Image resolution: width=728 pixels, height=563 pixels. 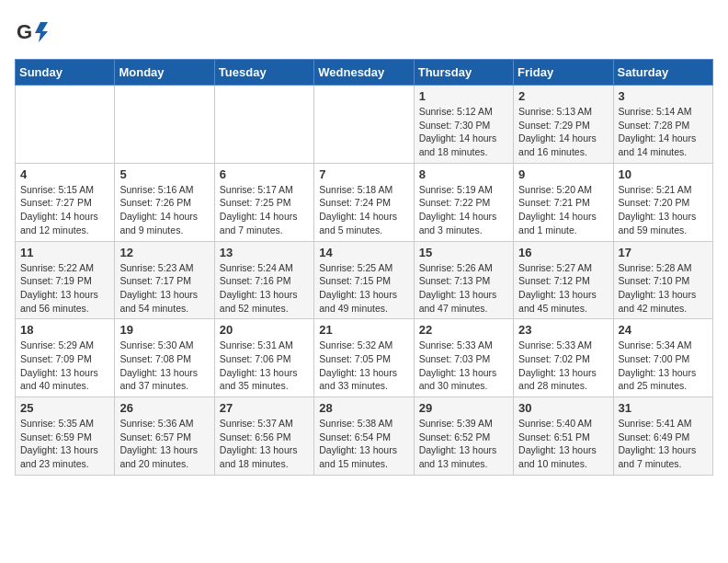 I want to click on weekday-header-friday: Friday, so click(x=563, y=73).